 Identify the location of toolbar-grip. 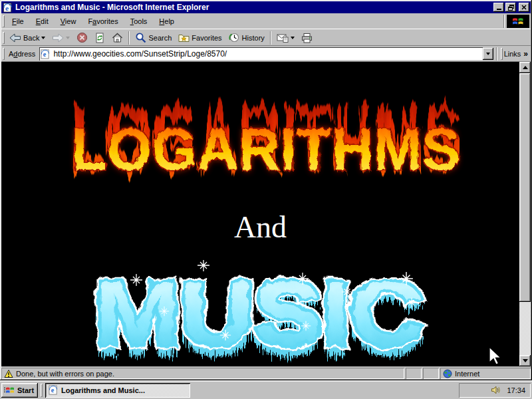
(4, 38).